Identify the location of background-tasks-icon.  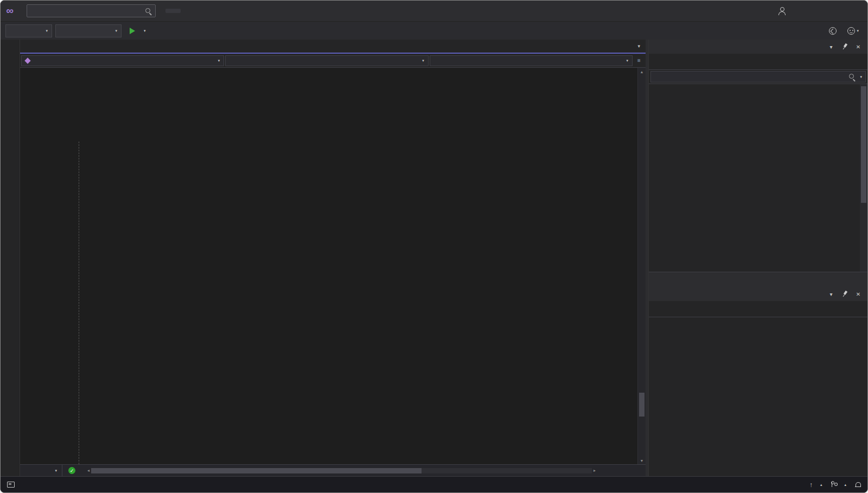
(11, 485).